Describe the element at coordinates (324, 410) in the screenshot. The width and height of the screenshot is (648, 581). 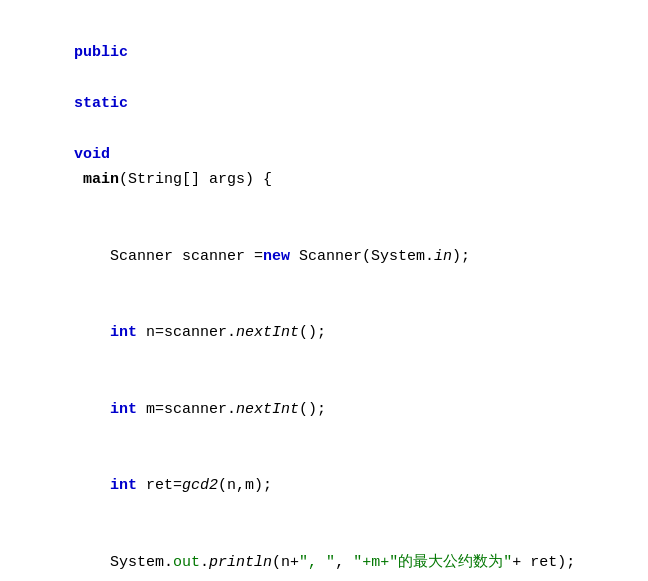
I see `code-line: int m=scanner.nextInt();` at that location.